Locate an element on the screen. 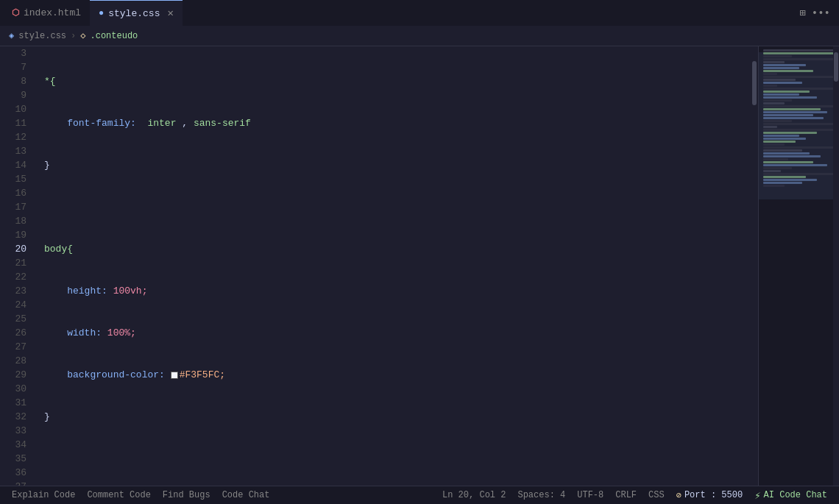  scrollbar-track is located at coordinates (754, 266).